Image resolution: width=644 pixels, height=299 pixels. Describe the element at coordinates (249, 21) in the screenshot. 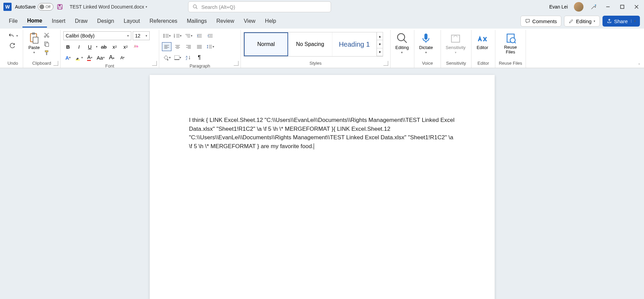

I see `tab-view: View` at that location.